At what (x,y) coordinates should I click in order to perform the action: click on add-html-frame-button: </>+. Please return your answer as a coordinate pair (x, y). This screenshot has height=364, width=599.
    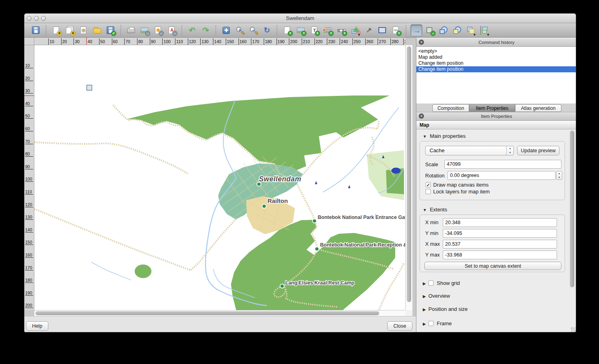
    Looking at the image, I should click on (396, 30).